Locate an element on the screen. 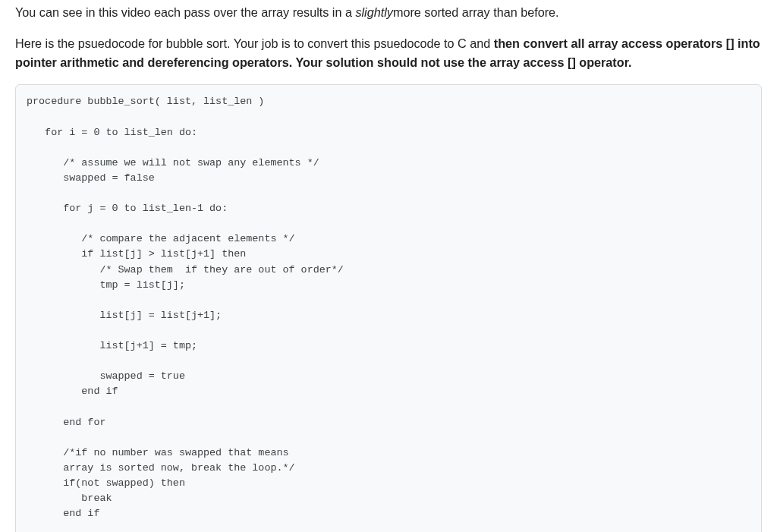 The height and width of the screenshot is (532, 777). task-part1: Here is the psuedocode for bubble sort. … is located at coordinates (255, 43).